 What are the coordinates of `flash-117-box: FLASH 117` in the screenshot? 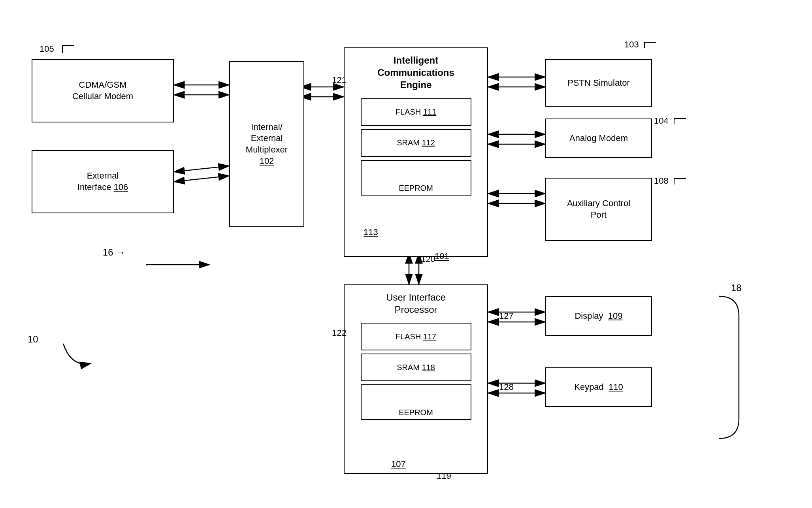 It's located at (416, 337).